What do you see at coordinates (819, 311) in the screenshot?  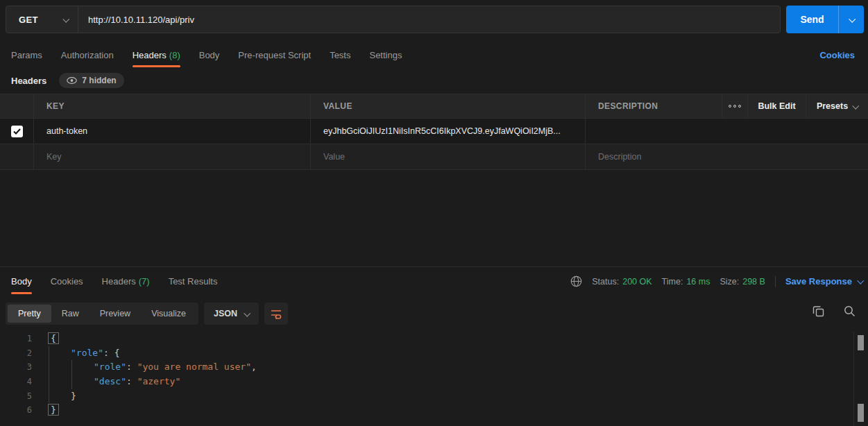 I see `copy-response-button` at bounding box center [819, 311].